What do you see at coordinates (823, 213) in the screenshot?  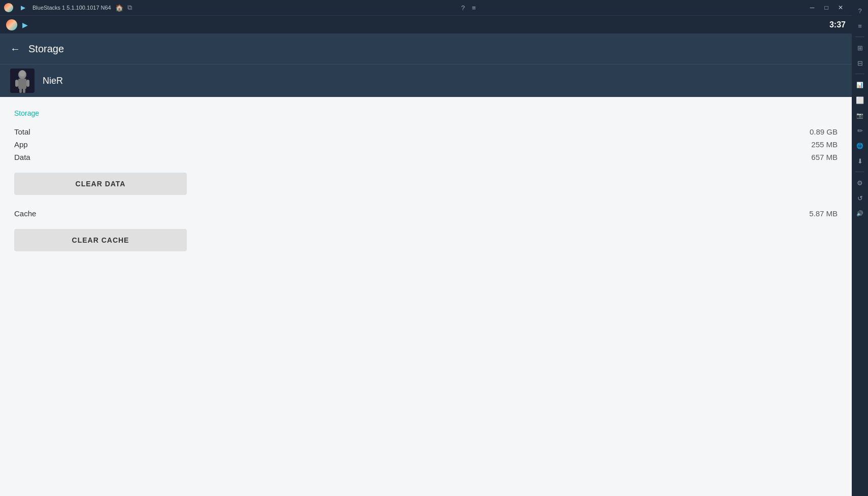 I see `cache-value: 5.87 MB` at bounding box center [823, 213].